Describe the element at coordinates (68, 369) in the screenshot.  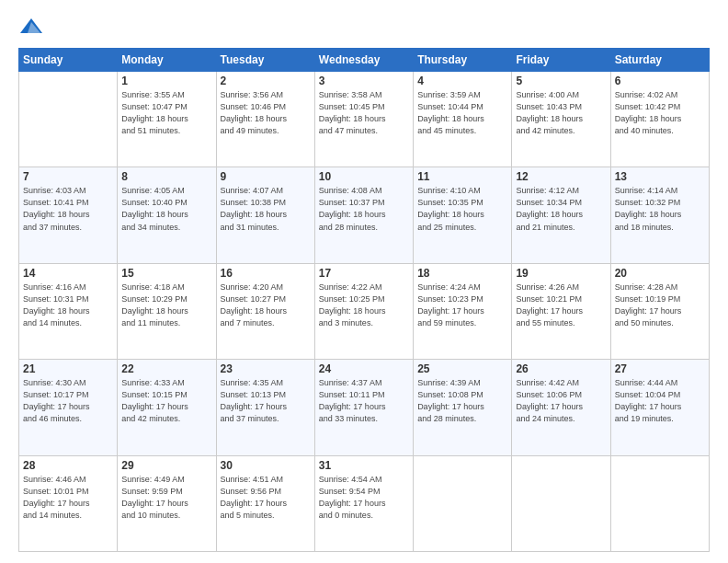
I see `day-number: 21` at that location.